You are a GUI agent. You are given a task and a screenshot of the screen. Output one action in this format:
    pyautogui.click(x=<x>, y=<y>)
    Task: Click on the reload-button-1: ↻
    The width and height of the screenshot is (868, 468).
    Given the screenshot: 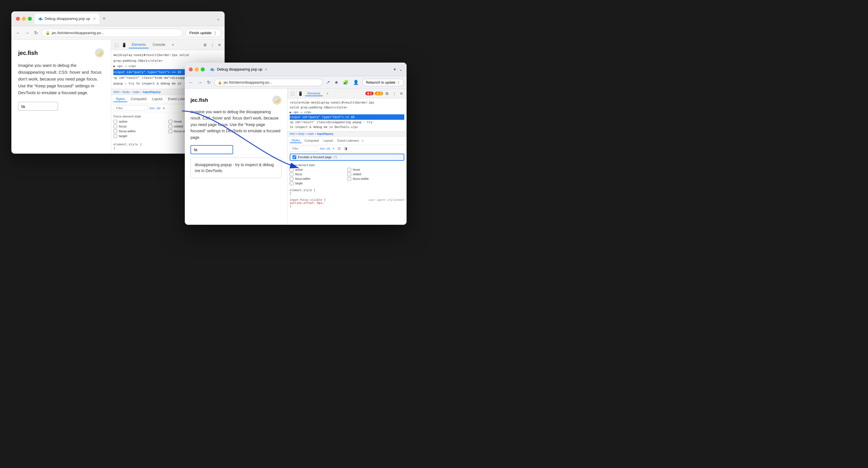 What is the action you would take?
    pyautogui.click(x=36, y=33)
    